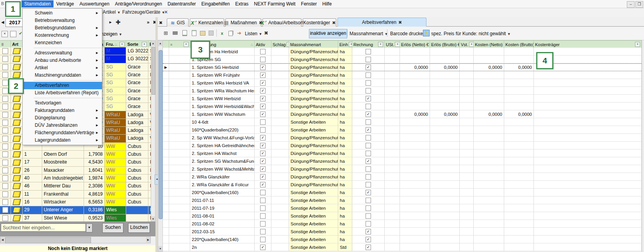 This screenshot has height=252, width=644. Describe the element at coordinates (402, 200) in the screenshot. I see `arbeitsverfahren-row-2011-07-11: 2011-07-11Sonstige Arbeitenha` at that location.